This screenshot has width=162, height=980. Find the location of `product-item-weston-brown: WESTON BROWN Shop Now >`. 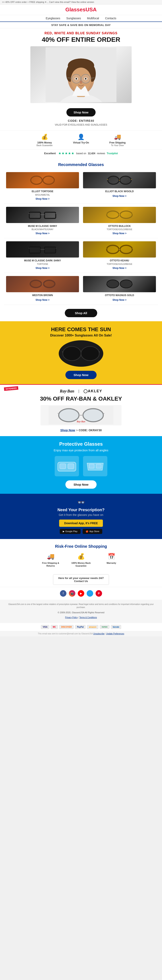

product-item-weston-brown: WESTON BROWN Shop Now > is located at coordinates (42, 289).